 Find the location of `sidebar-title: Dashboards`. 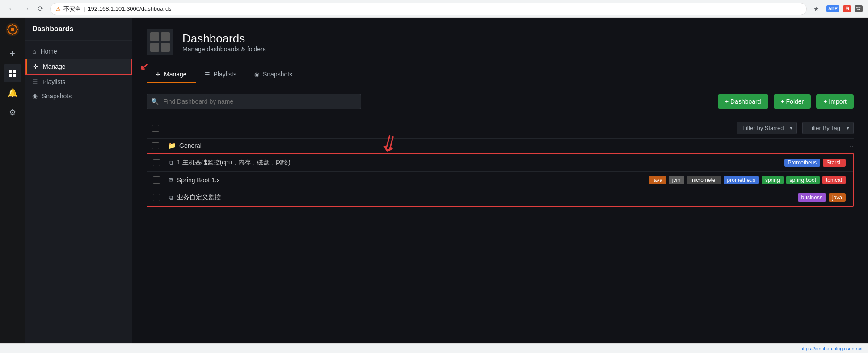

sidebar-title: Dashboards is located at coordinates (53, 29).